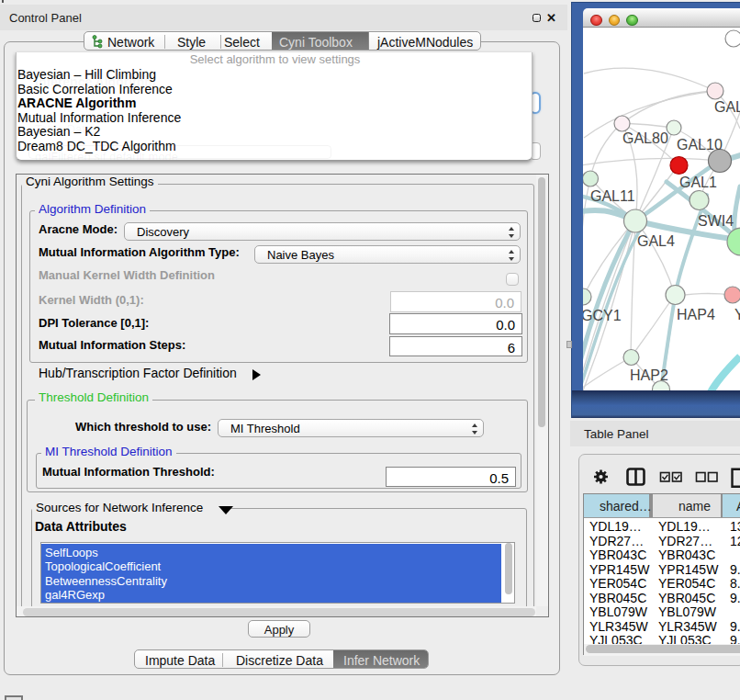  What do you see at coordinates (700, 145) in the screenshot?
I see `svg-text: GAL10` at bounding box center [700, 145].